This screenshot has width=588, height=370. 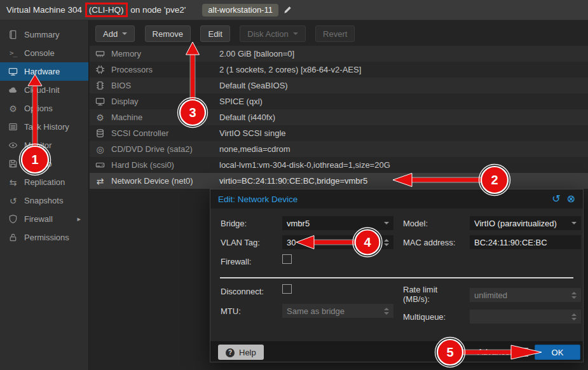 What do you see at coordinates (100, 54) in the screenshot?
I see `memory-icon` at bounding box center [100, 54].